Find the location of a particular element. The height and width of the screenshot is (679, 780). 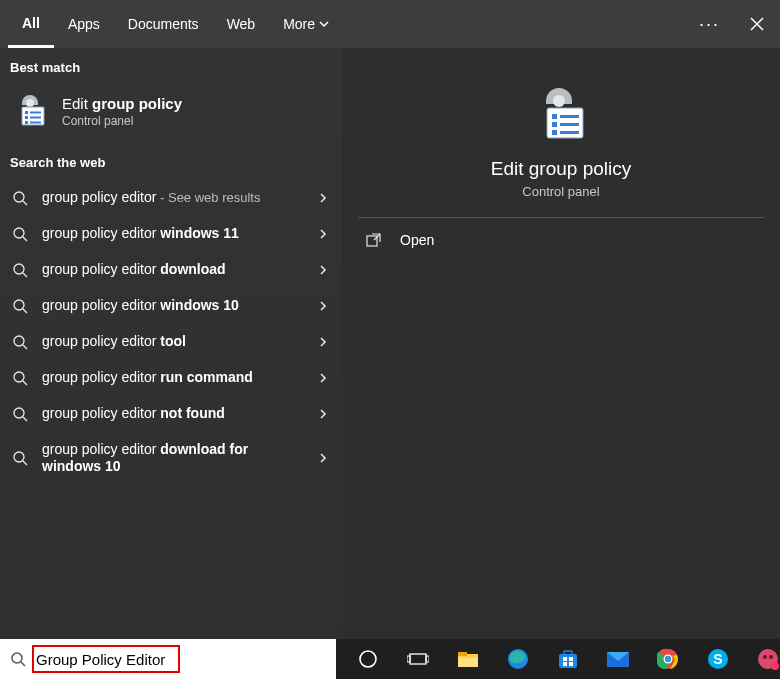

file-explorer-icon is located at coordinates (468, 659).